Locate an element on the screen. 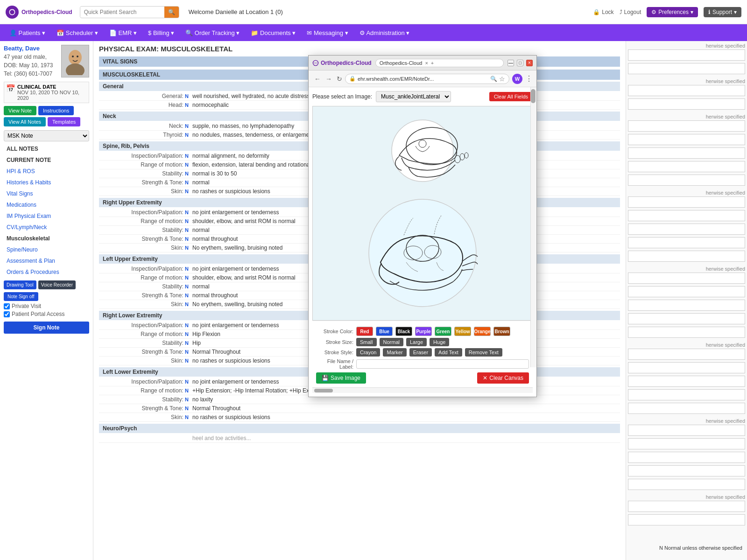 This screenshot has height=560, width=747. voice-recorder-button: Voice Recorder is located at coordinates (57, 285).